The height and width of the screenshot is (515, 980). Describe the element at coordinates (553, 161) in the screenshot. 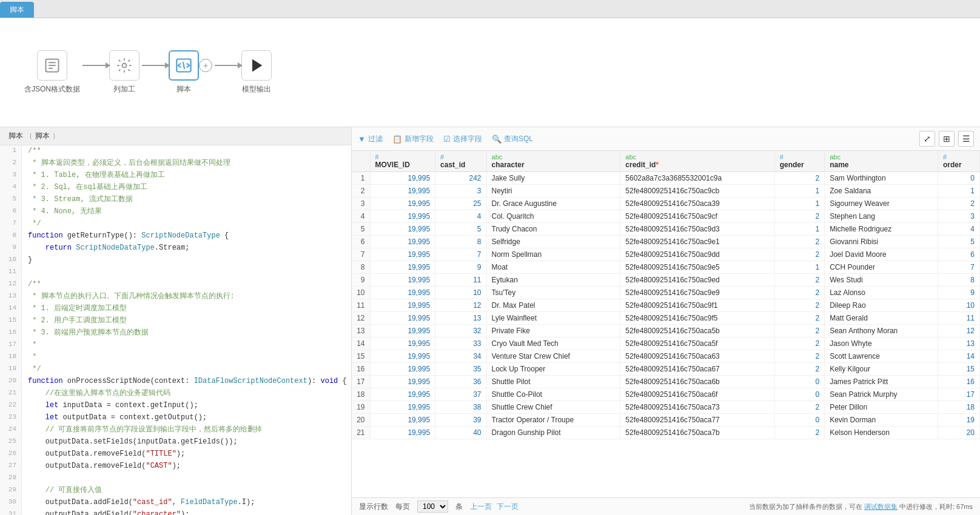

I see `table-col-character: abccharacter` at that location.